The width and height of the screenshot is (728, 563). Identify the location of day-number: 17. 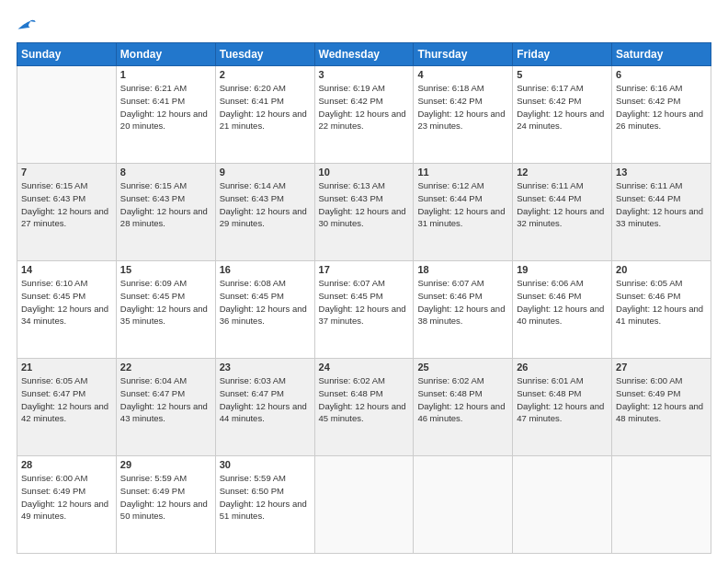
(364, 270).